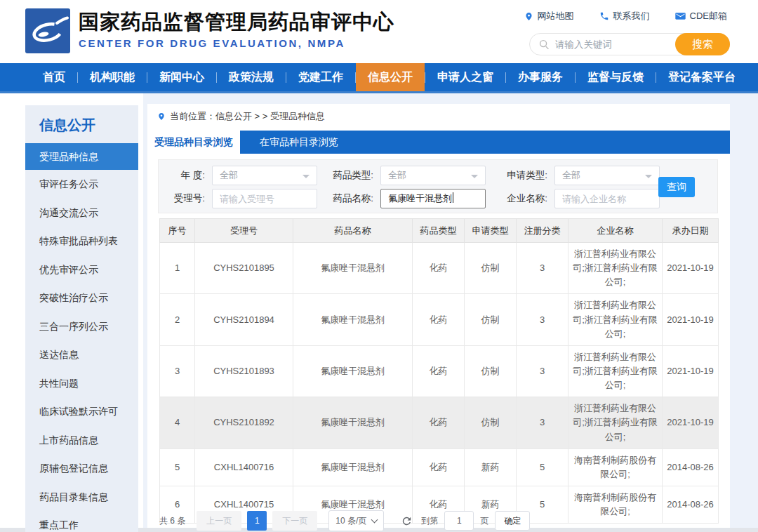 The height and width of the screenshot is (532, 758). What do you see at coordinates (81, 469) in the screenshot?
I see `sidebar-item-12: 原辅包登记信息` at bounding box center [81, 469].